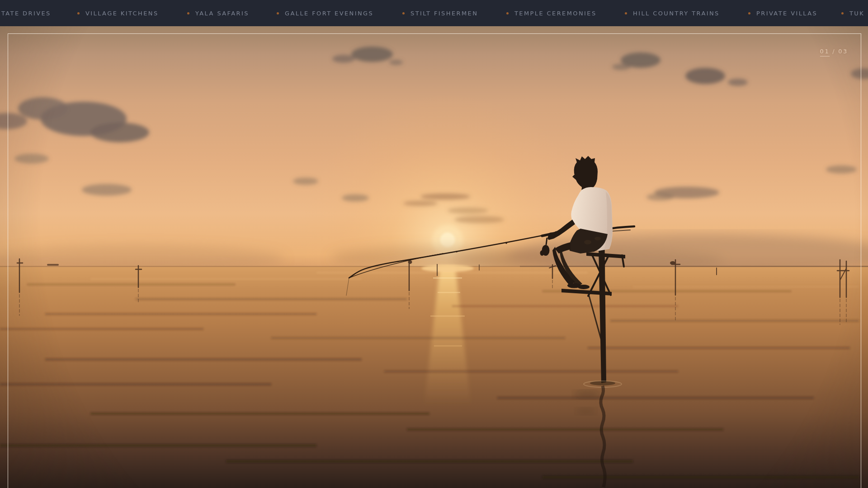  Describe the element at coordinates (853, 13) in the screenshot. I see `ticker-item-tuk: TUK` at that location.